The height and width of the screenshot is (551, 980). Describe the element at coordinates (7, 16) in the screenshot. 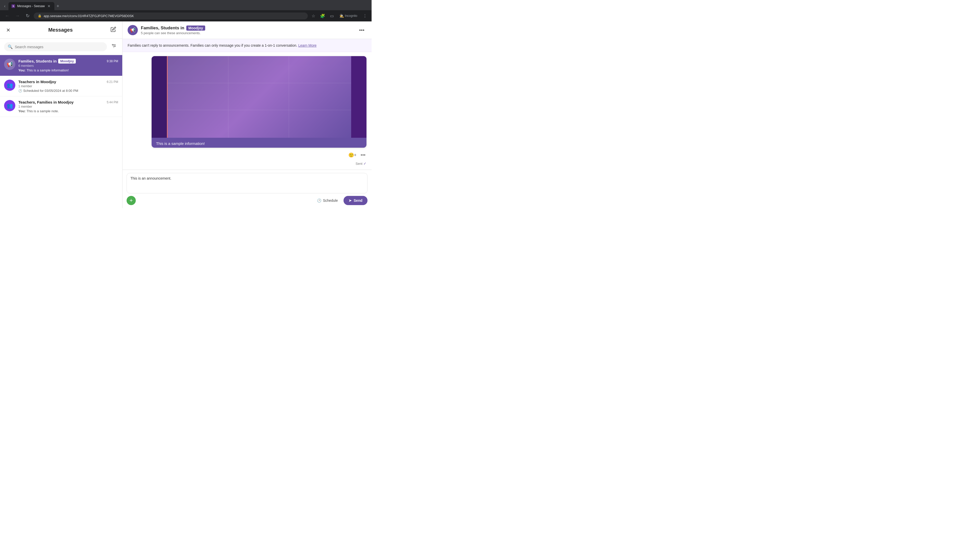

I see `back-button: ←` at that location.